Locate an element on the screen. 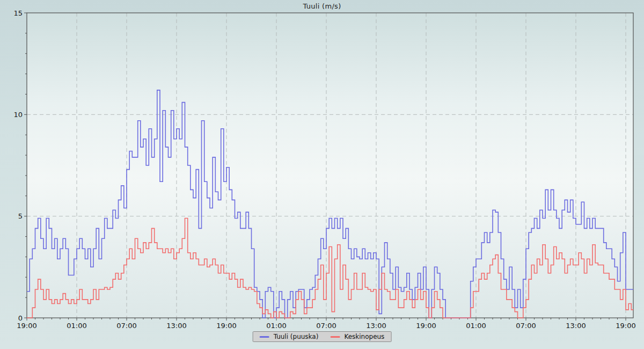 This screenshot has height=349, width=644. legend-item-gust: Tuuli (puuska) is located at coordinates (289, 337).